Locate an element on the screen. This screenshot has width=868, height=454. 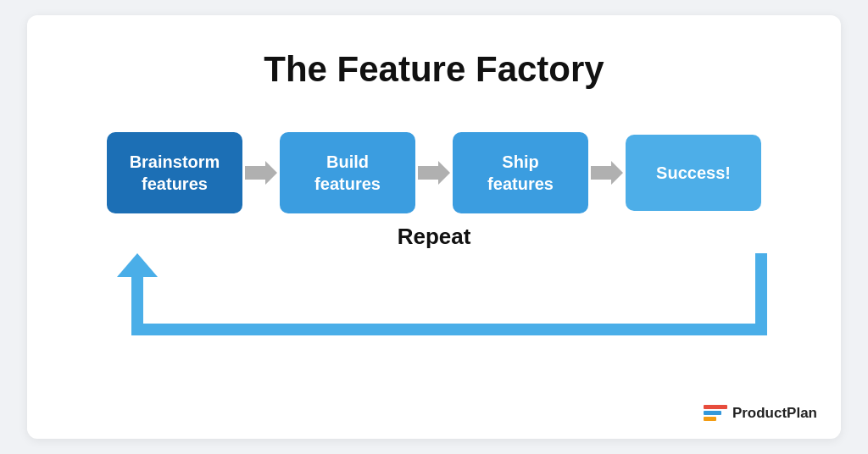
logo-bar-orange is located at coordinates (710, 418).